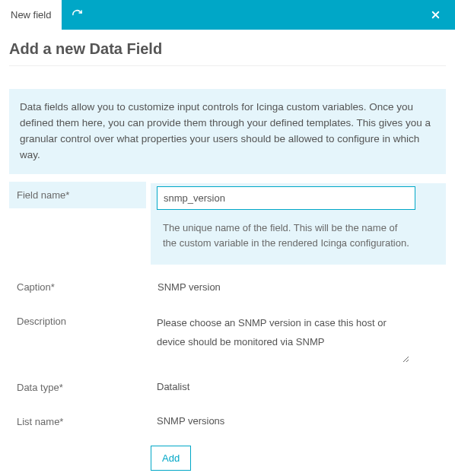 Image resolution: width=455 pixels, height=476 pixels. What do you see at coordinates (30, 15) in the screenshot?
I see `tab-new-field: New field` at bounding box center [30, 15].